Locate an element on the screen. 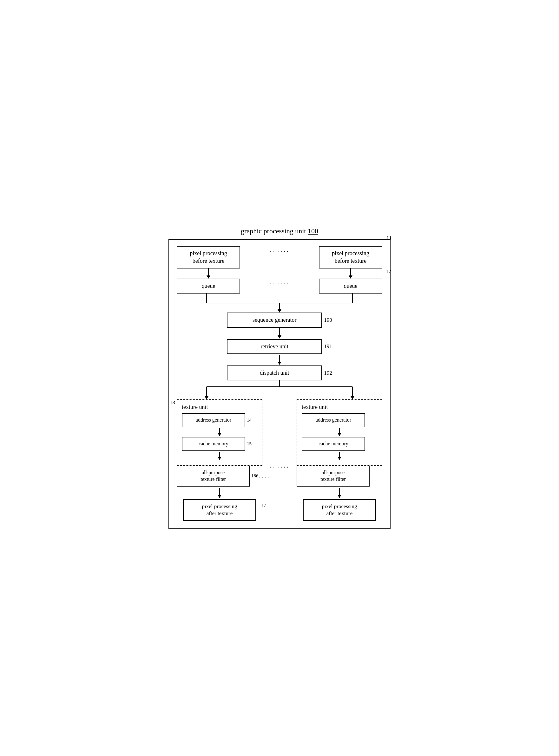 The height and width of the screenshot is (756, 559). mid-dots-col is located at coordinates (280, 453).